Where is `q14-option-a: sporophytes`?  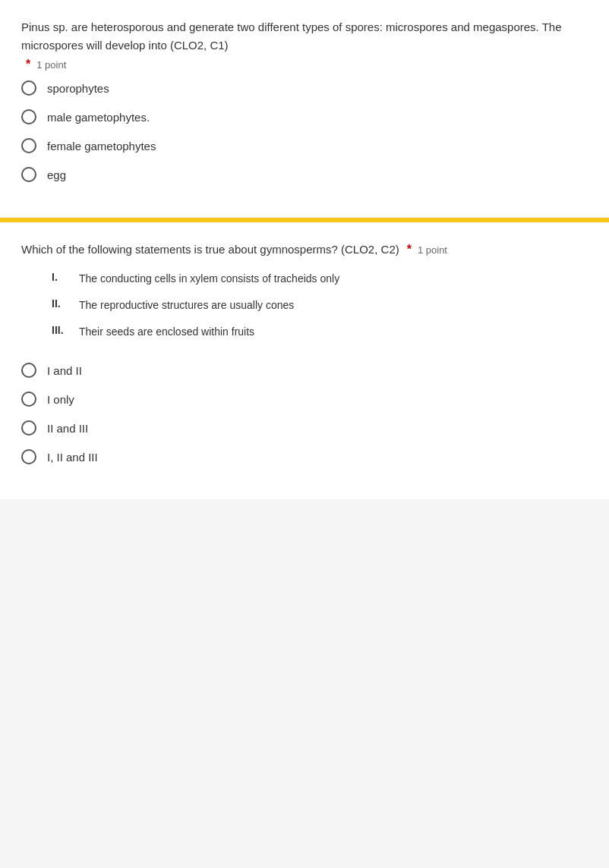 q14-option-a: sporophytes is located at coordinates (304, 88).